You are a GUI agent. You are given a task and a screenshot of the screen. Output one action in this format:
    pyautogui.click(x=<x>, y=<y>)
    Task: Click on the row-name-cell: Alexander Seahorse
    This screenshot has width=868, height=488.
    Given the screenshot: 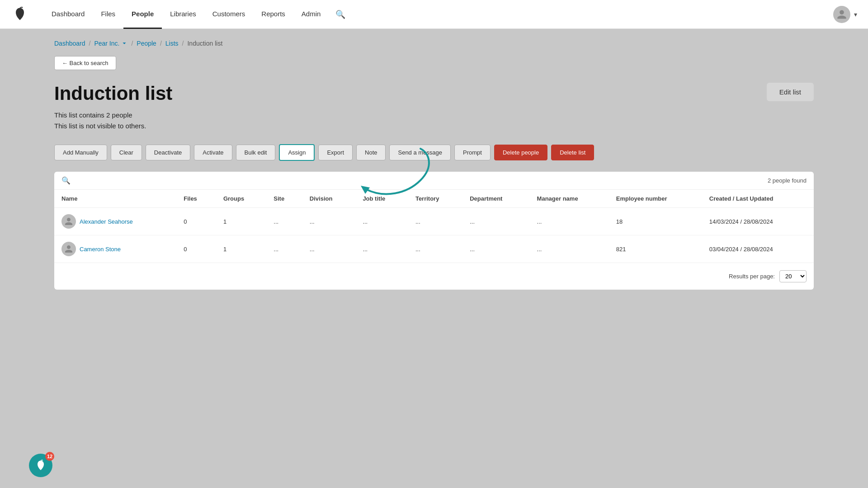 What is the action you would take?
    pyautogui.click(x=115, y=221)
    